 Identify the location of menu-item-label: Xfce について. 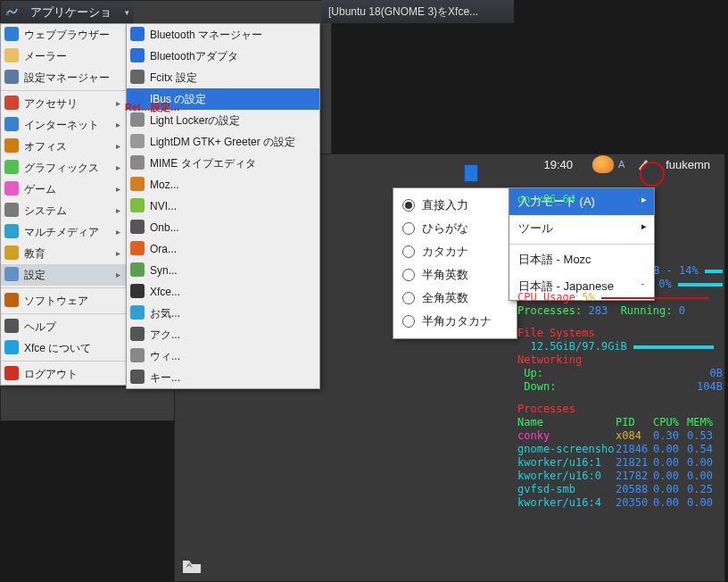
(57, 348).